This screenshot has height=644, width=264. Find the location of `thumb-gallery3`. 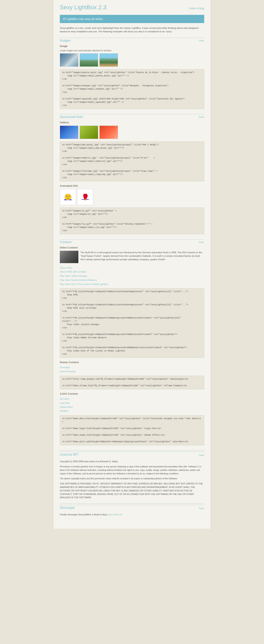

thumb-gallery3 is located at coordinates (109, 132).